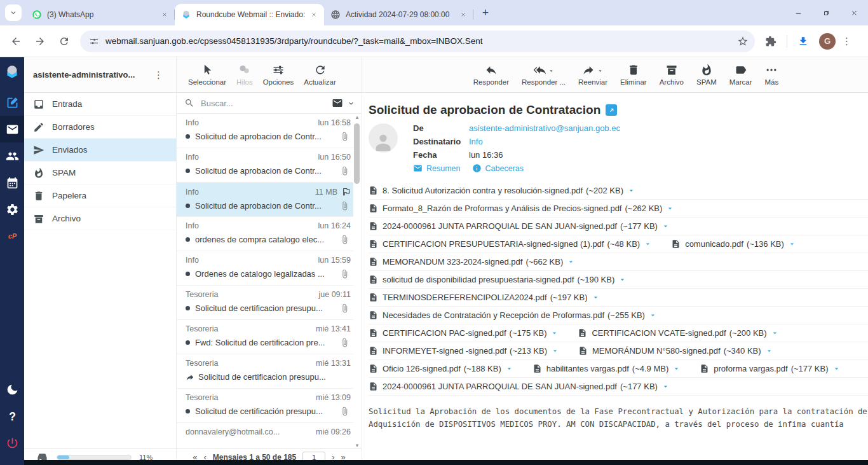  Describe the element at coordinates (100, 127) in the screenshot. I see `folder-item: Borradores` at that location.